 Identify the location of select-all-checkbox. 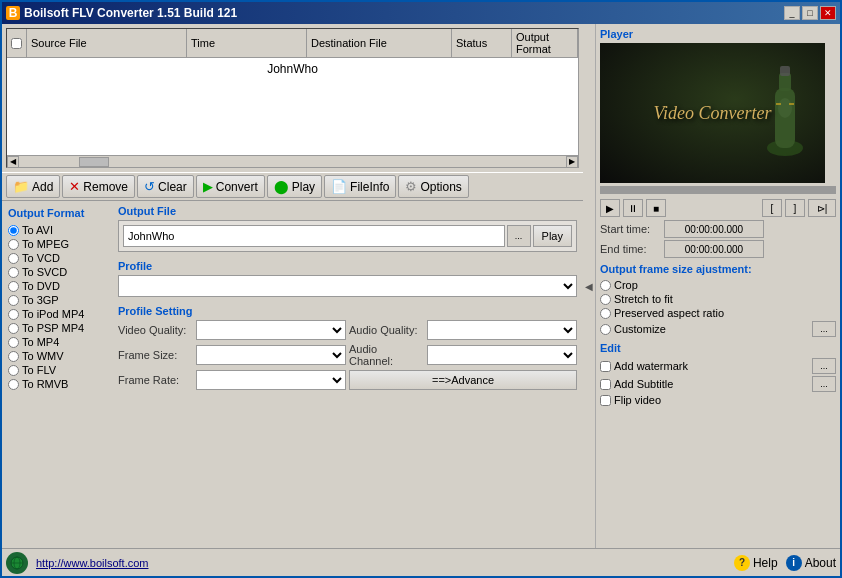
(16, 44).